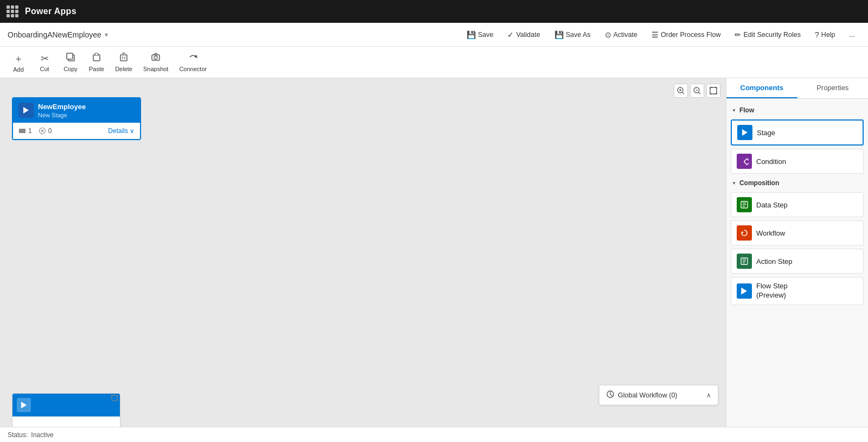  Describe the element at coordinates (852, 35) in the screenshot. I see `more-button: ...` at that location.